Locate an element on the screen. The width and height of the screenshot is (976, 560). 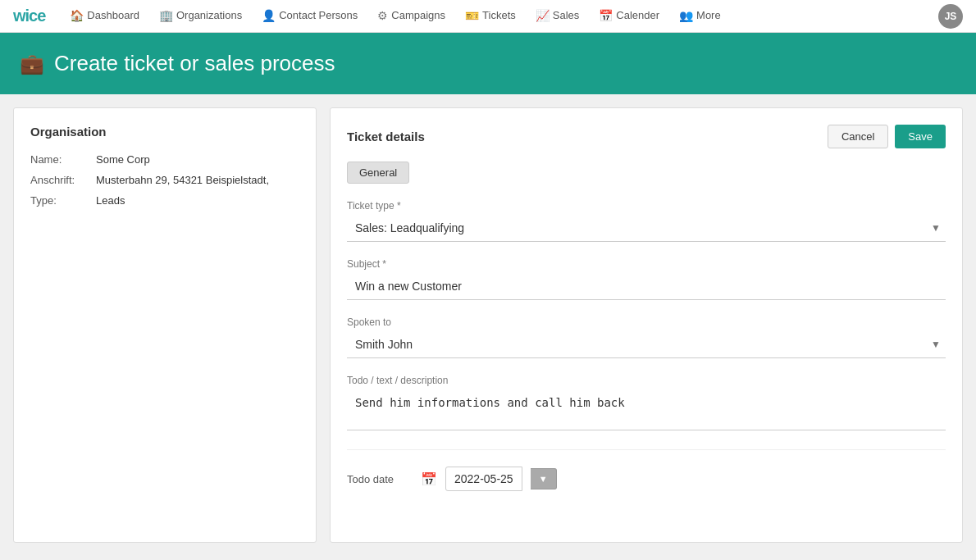
action-buttons: Cancel Save is located at coordinates (887, 136).